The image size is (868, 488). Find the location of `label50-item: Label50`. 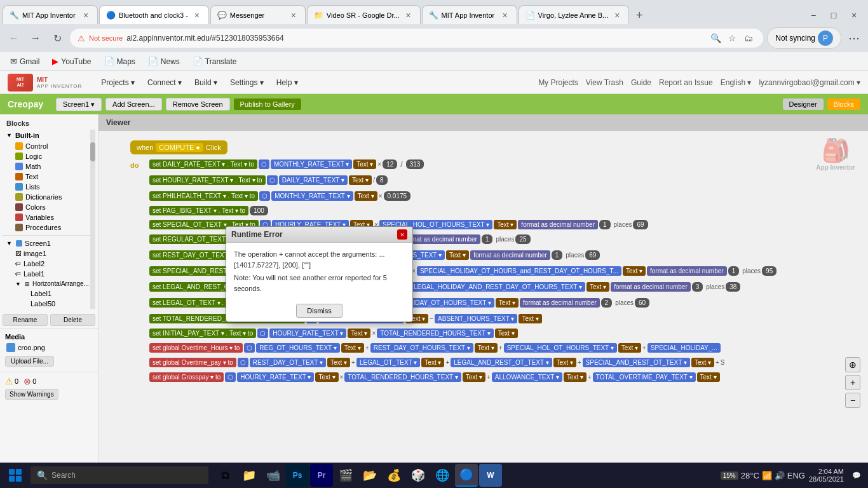

label50-item: Label50 is located at coordinates (58, 304).